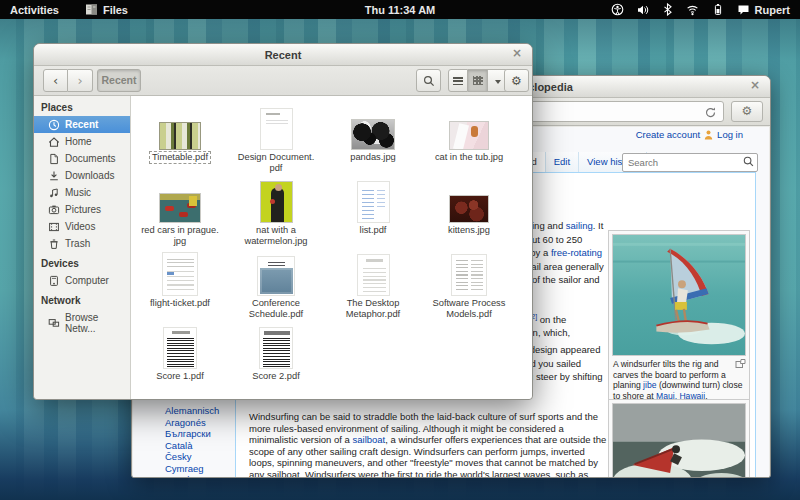 This screenshot has height=500, width=800. What do you see at coordinates (82, 248) in the screenshot?
I see `files-sidebar: Places Recent Home Documents Downloads M…` at bounding box center [82, 248].